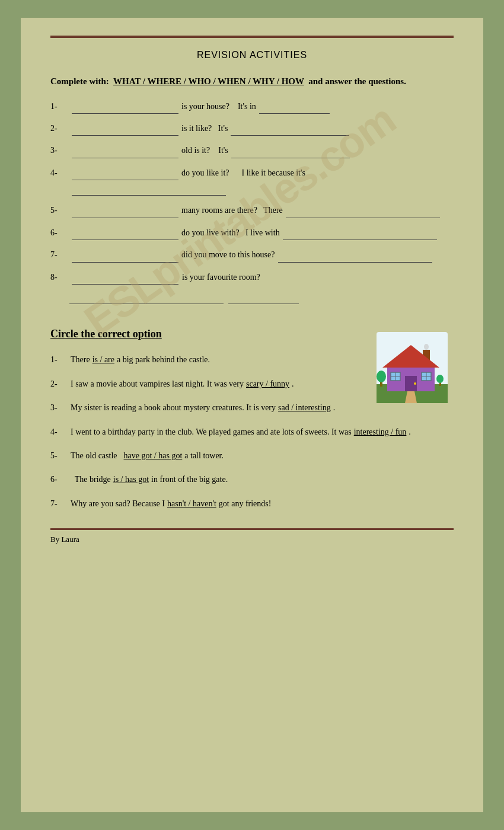  What do you see at coordinates (410, 432) in the screenshot?
I see `cq4-after: .` at bounding box center [410, 432].